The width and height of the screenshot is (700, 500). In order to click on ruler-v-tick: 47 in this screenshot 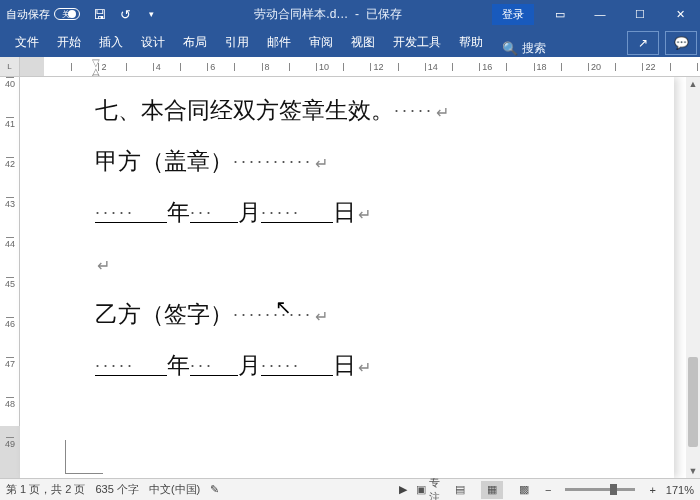, I will do `click(10, 363)`.